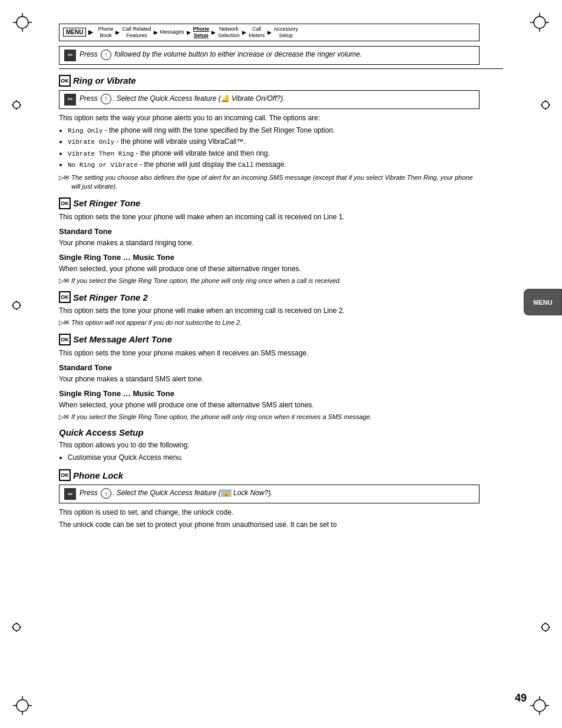 Image resolution: width=562 pixels, height=728 pixels. What do you see at coordinates (70, 494) in the screenshot?
I see `pencil-icon-3: ✏` at bounding box center [70, 494].